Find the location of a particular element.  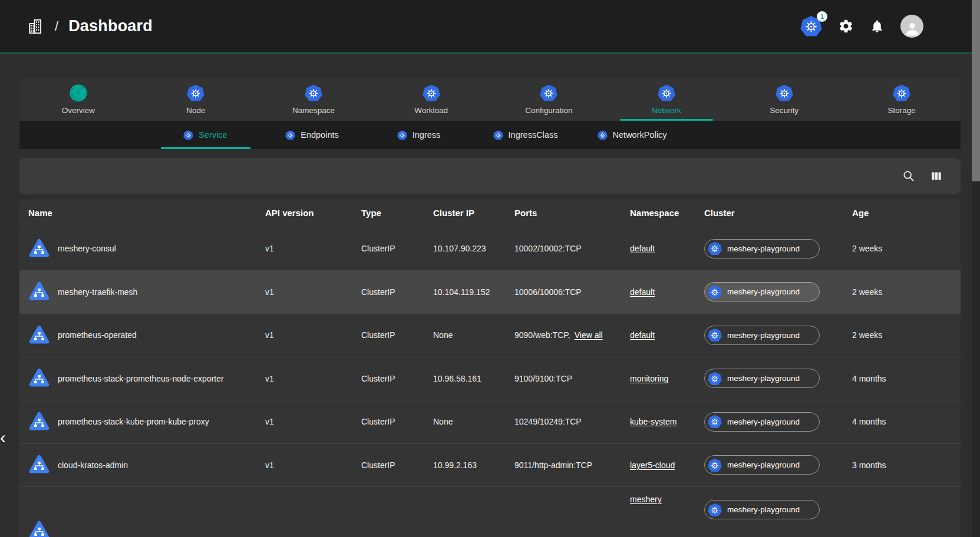

table-row: meshery-consul v1 ClusterIP 10.107.90.22… is located at coordinates (490, 248).